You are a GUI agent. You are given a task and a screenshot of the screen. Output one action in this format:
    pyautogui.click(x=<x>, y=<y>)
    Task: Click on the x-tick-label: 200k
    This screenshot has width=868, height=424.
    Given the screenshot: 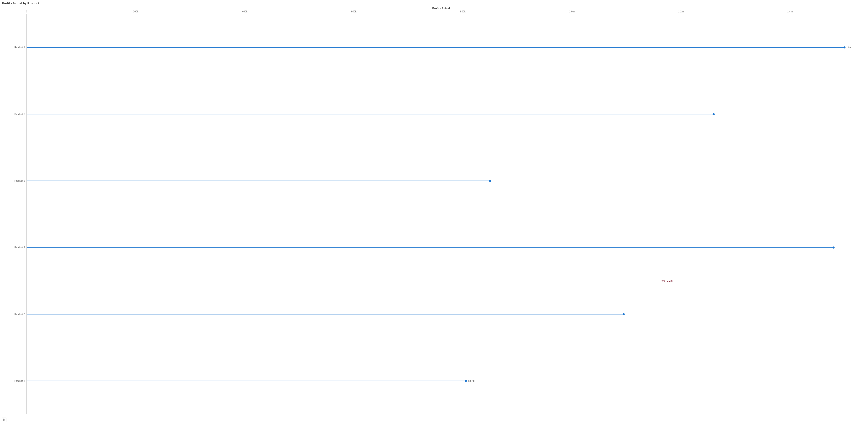 What is the action you would take?
    pyautogui.click(x=136, y=11)
    